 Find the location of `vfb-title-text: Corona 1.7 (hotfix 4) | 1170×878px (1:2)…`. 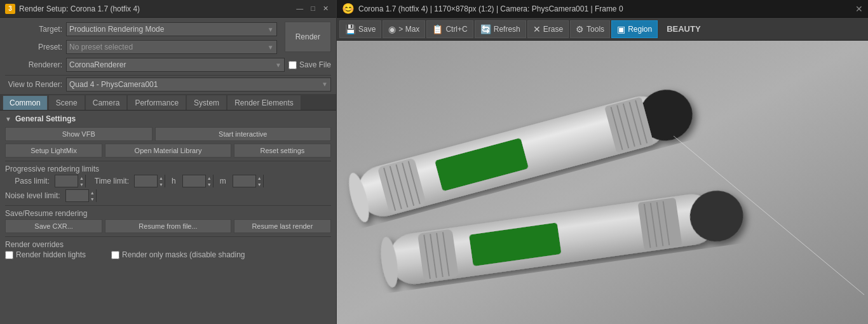

vfb-title-text: Corona 1.7 (hotfix 4) | 1170×878px (1:2)… is located at coordinates (491, 9).